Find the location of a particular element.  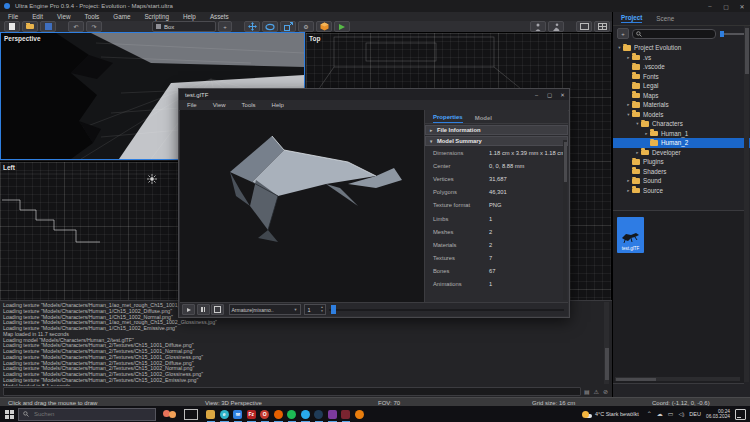

tab-properties: Properties is located at coordinates (448, 118).